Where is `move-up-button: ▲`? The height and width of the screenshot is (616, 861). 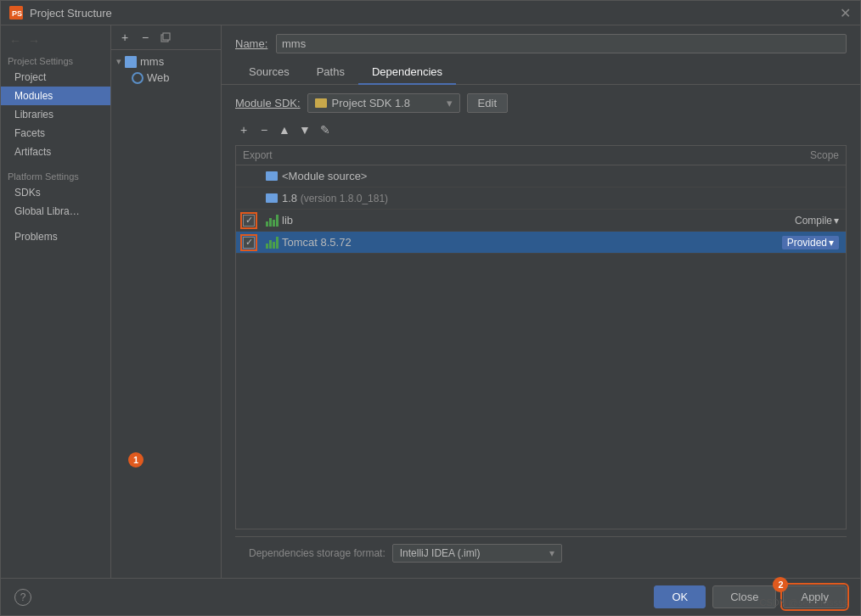
move-up-button: ▲ is located at coordinates (284, 130).